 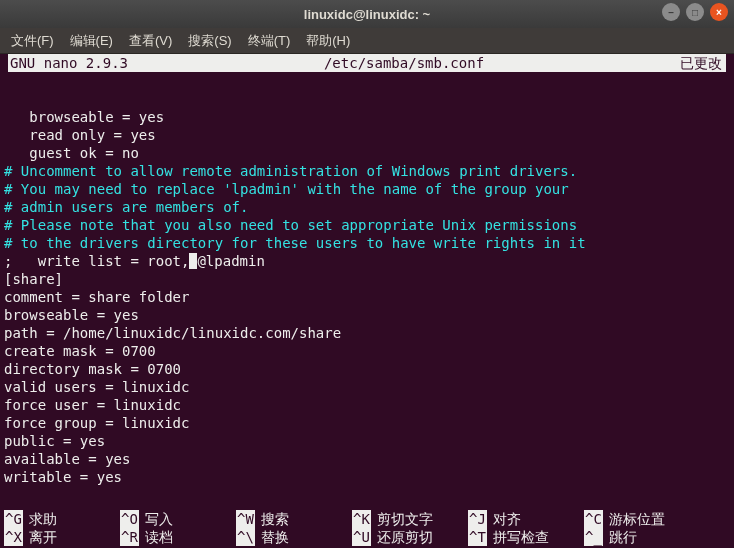 I want to click on menu-view: 查看(V), so click(x=150, y=41).